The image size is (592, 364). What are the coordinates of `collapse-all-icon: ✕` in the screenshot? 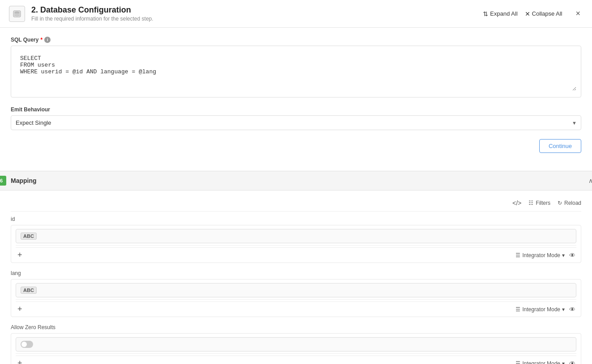 It's located at (528, 14).